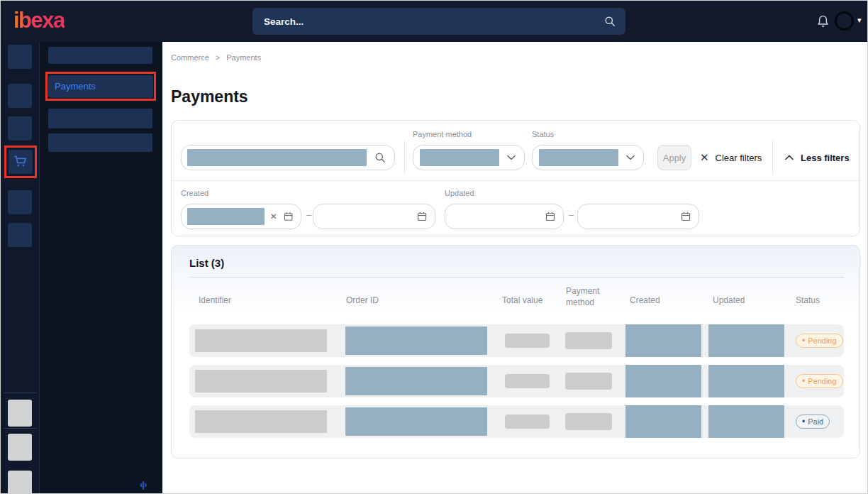  Describe the element at coordinates (39, 21) in the screenshot. I see `ibexa-logo: ibexa` at that location.